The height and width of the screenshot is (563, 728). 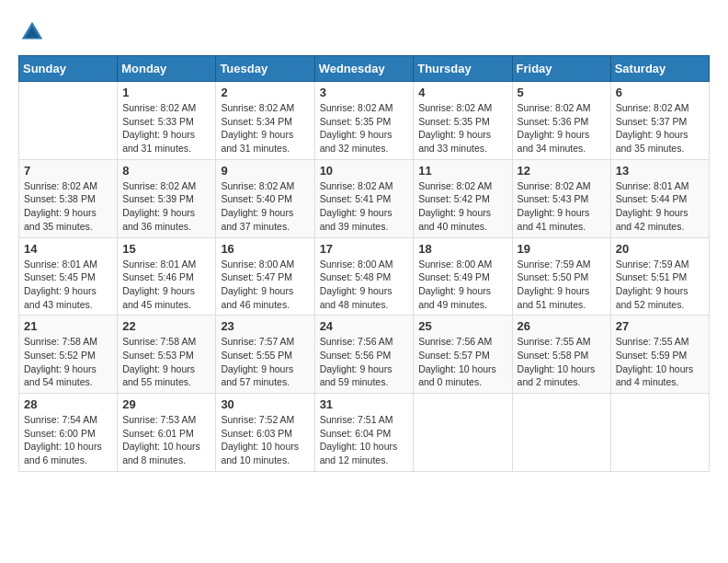 What do you see at coordinates (166, 285) in the screenshot?
I see `day-info: Sunrise: 8:01 AM Sunset: 5:46 PM Dayligh…` at bounding box center [166, 285].